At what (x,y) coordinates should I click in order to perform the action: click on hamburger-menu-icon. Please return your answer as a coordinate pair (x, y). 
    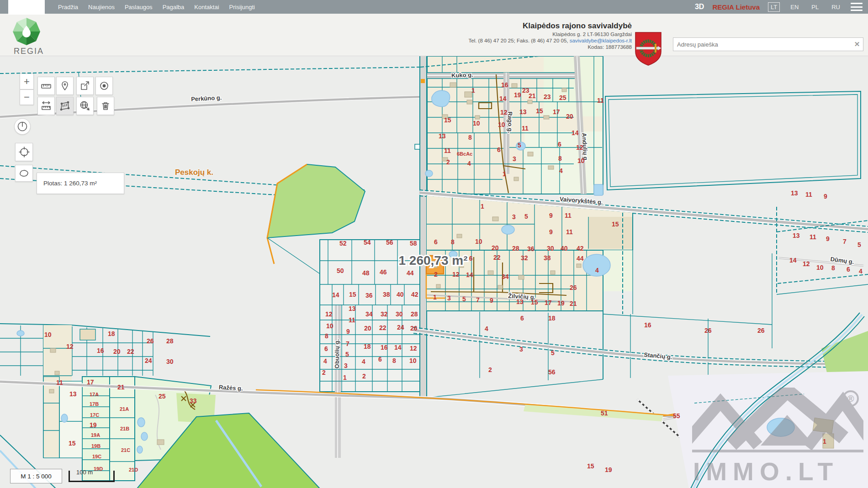
    Looking at the image, I should click on (857, 7).